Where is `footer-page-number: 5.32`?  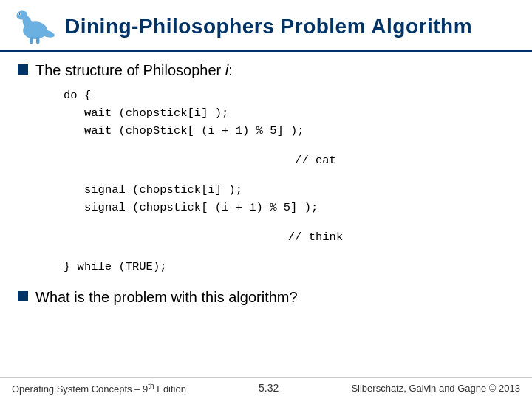
footer-page-number: 5.32 is located at coordinates (269, 388).